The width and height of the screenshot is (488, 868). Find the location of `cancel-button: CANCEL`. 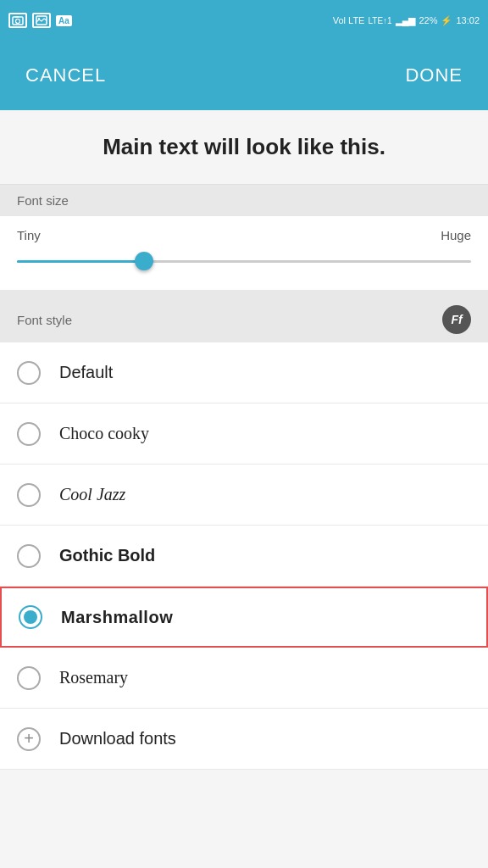

cancel-button: CANCEL is located at coordinates (66, 75).